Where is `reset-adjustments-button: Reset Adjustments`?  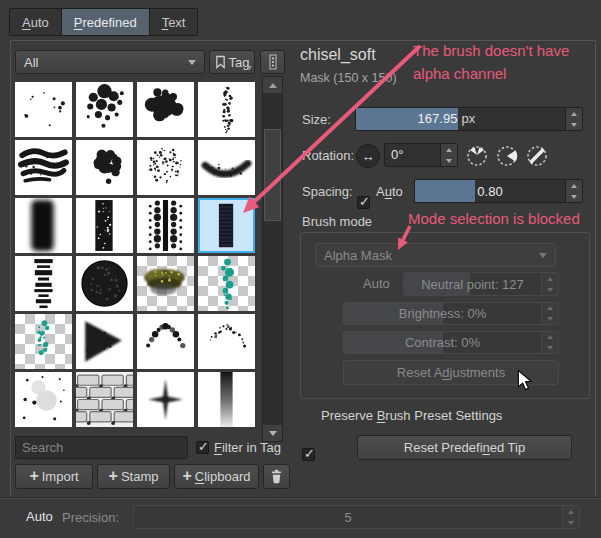 reset-adjustments-button: Reset Adjustments is located at coordinates (451, 372).